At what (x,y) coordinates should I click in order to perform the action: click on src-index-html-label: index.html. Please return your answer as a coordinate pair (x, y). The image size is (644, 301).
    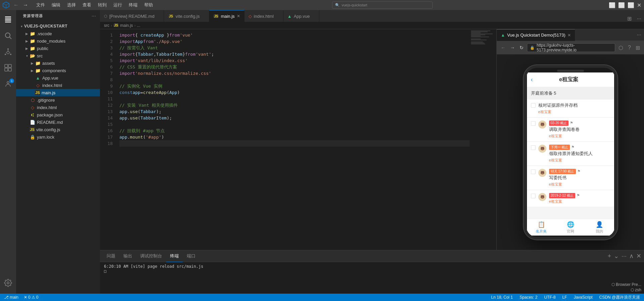
    Looking at the image, I should click on (52, 85).